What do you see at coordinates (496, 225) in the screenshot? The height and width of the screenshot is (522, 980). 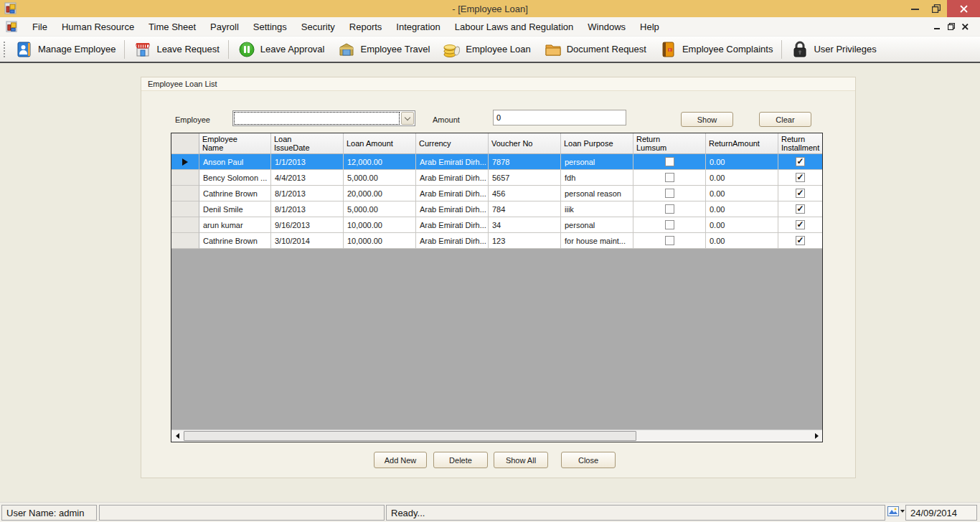 I see `table-row: arun kumar9/16/201310,000.00Arab Emirati…` at bounding box center [496, 225].